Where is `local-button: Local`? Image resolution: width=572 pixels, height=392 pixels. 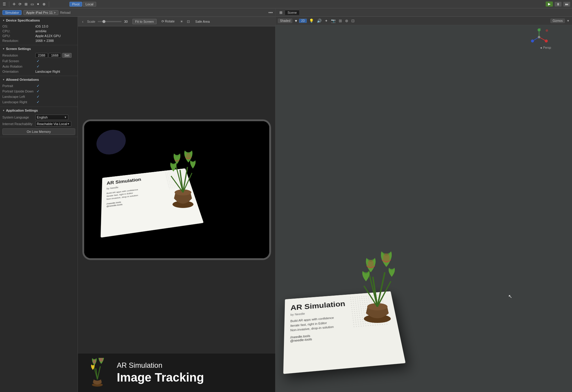
local-button: Local is located at coordinates (89, 4).